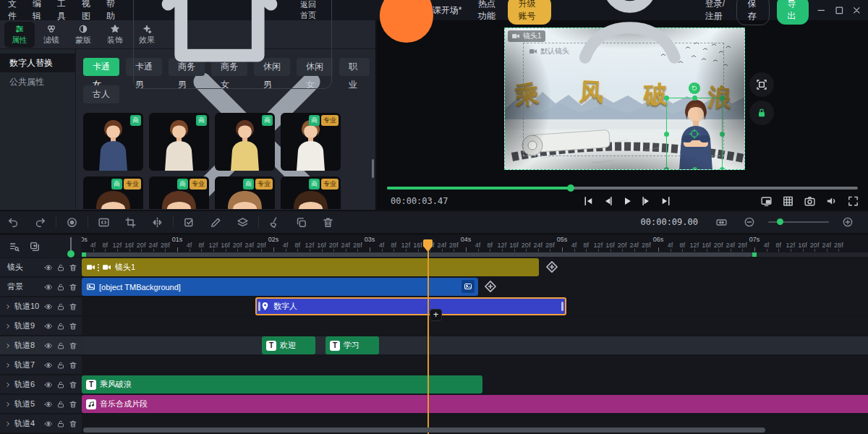  I want to click on multi-select-button, so click(190, 223).